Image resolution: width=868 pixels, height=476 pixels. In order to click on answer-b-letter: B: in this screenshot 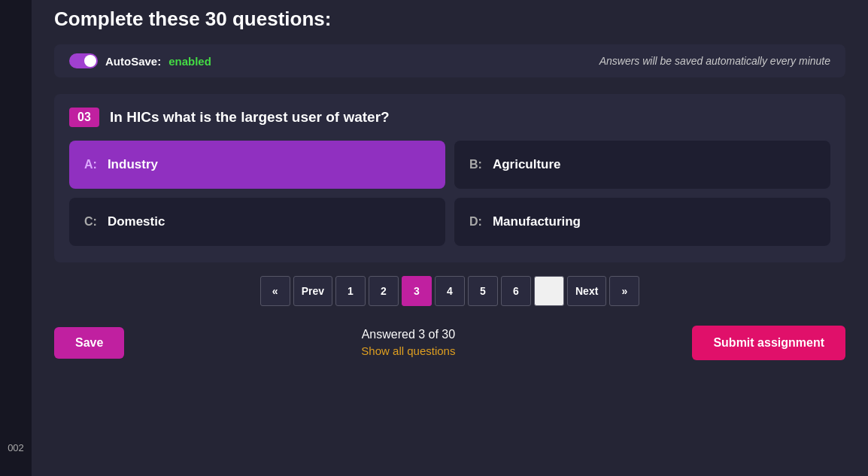, I will do `click(475, 165)`.